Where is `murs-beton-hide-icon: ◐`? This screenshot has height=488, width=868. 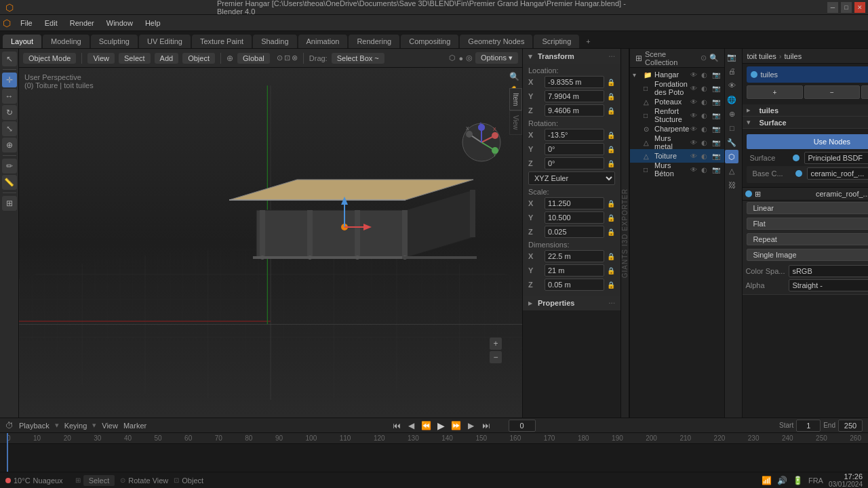 murs-beton-hide-icon: ◐ is located at coordinates (706, 169).